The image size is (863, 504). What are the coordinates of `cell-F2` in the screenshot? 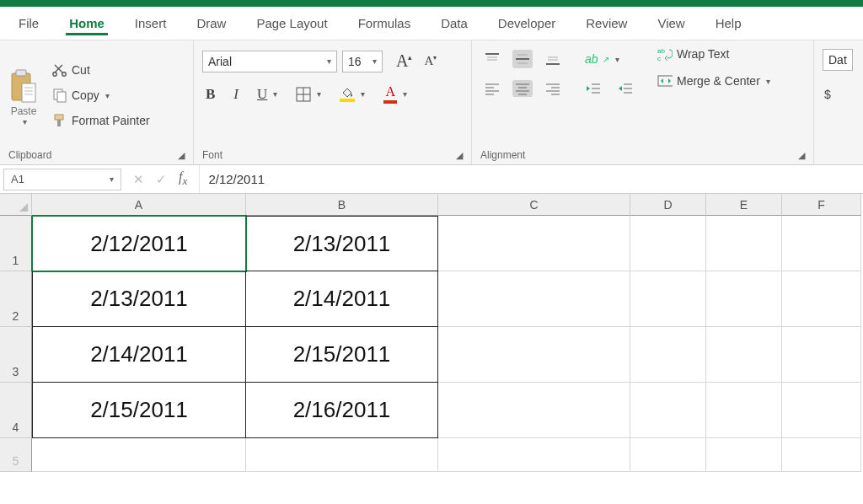 It's located at (822, 299).